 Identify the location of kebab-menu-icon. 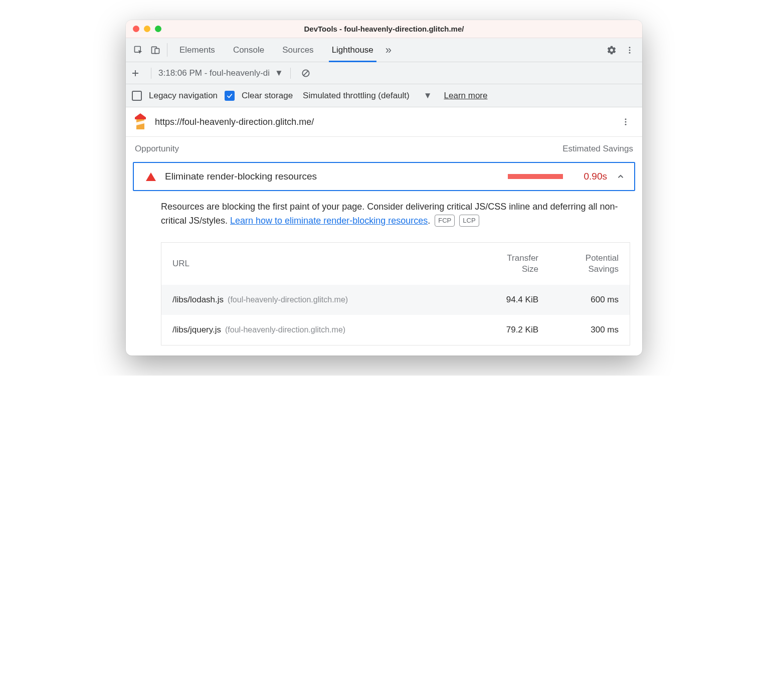
(630, 50).